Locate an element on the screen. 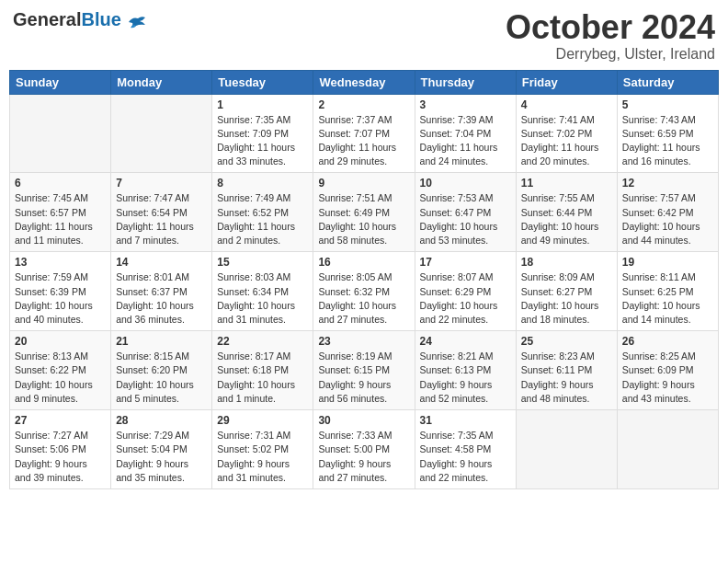 The height and width of the screenshot is (563, 728). calendar-day-cell: 26Sunrise: 8:25 AMSunset: 6:09 PMDayligh… is located at coordinates (667, 371).